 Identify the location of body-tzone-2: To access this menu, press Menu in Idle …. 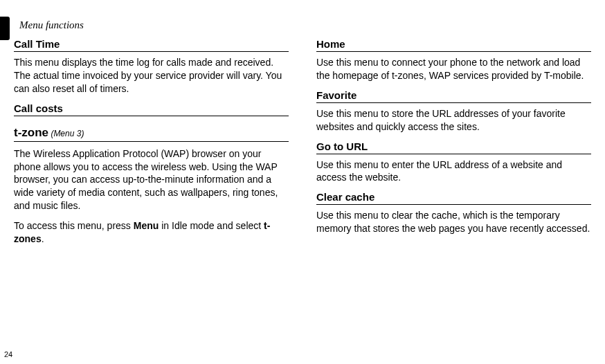
(151, 233).